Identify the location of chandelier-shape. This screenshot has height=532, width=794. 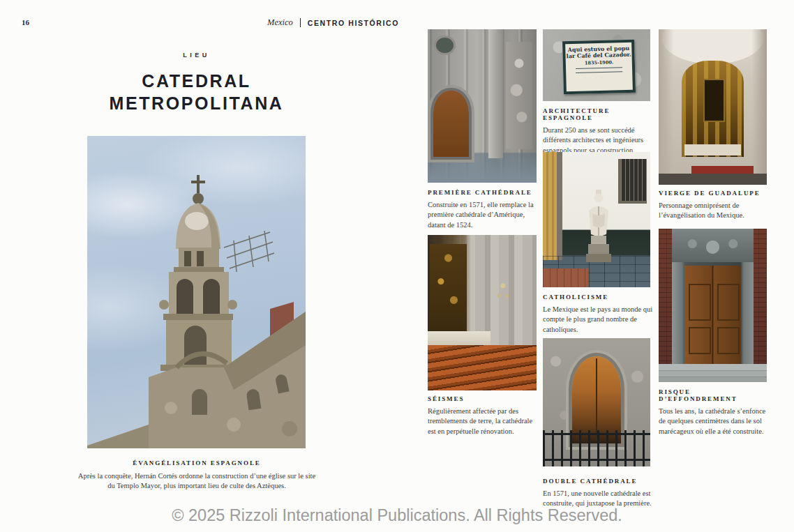
(503, 291).